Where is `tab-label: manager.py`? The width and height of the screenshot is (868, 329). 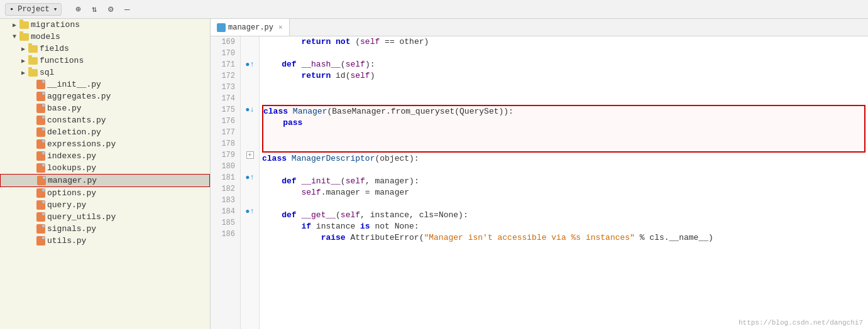 tab-label: manager.py is located at coordinates (251, 28).